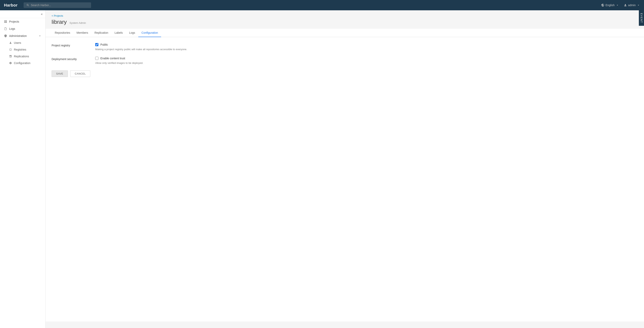 The width and height of the screenshot is (644, 328). I want to click on page-title: library, so click(59, 22).